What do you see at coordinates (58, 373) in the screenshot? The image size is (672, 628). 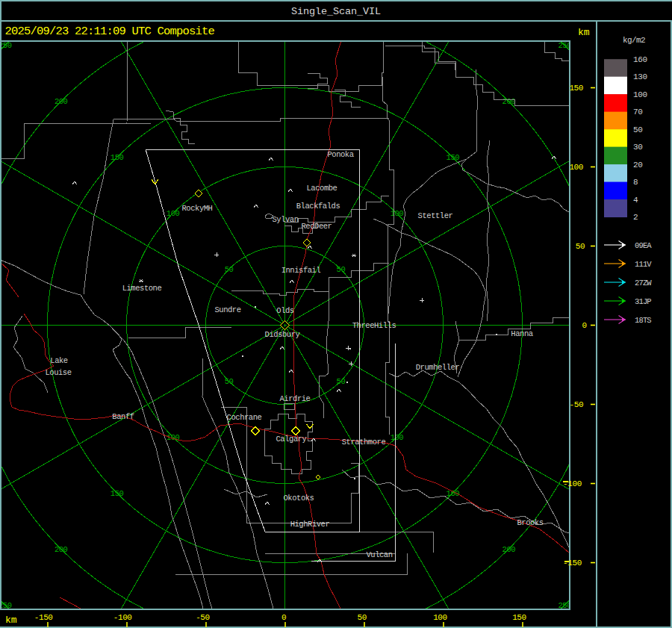 I see `svg-text: Louise` at bounding box center [58, 373].